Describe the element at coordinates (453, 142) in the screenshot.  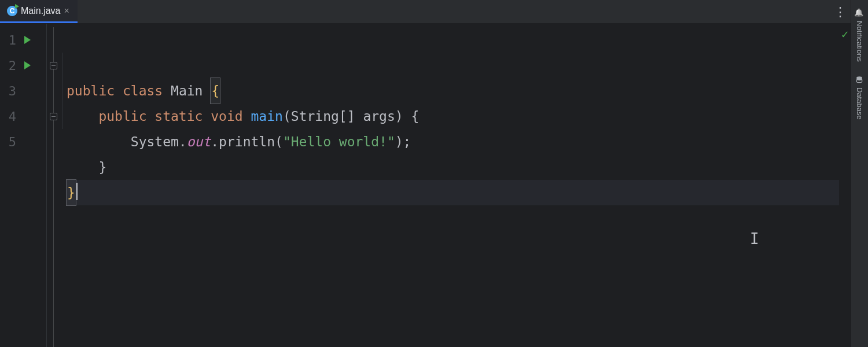
I see `code-line: System.out.println("Hello world!");` at that location.